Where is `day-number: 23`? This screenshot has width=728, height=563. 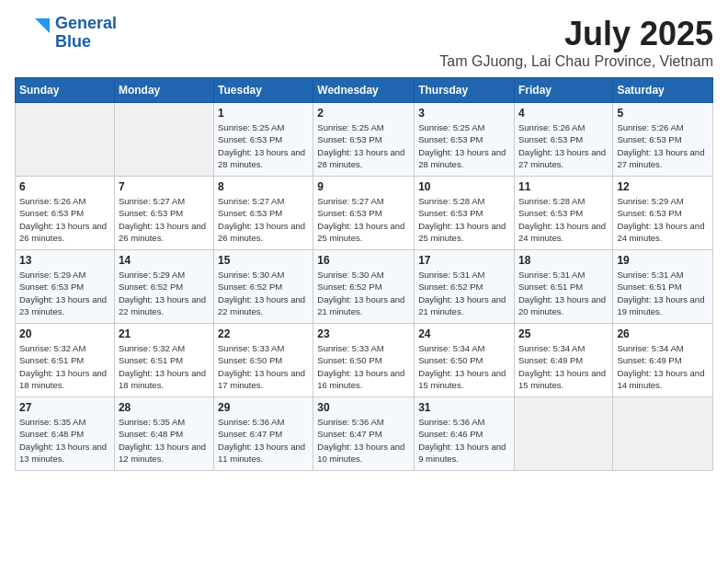
day-number: 23 is located at coordinates (364, 334).